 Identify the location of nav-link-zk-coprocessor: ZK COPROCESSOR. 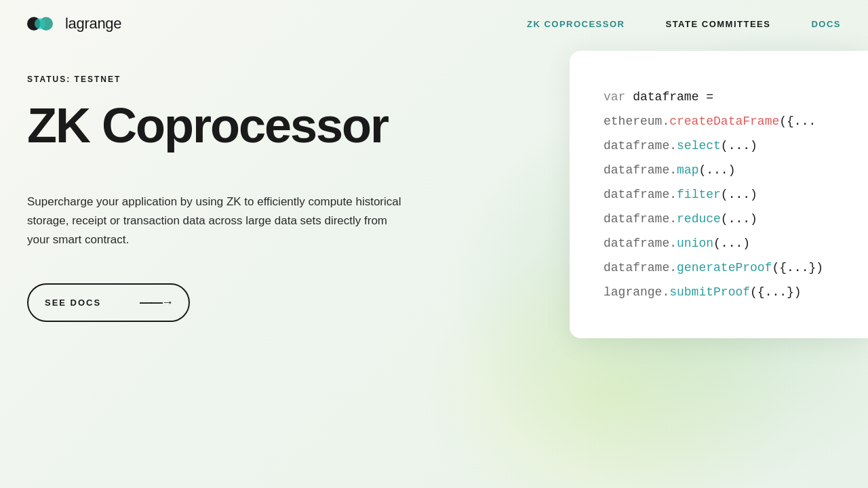
(576, 24).